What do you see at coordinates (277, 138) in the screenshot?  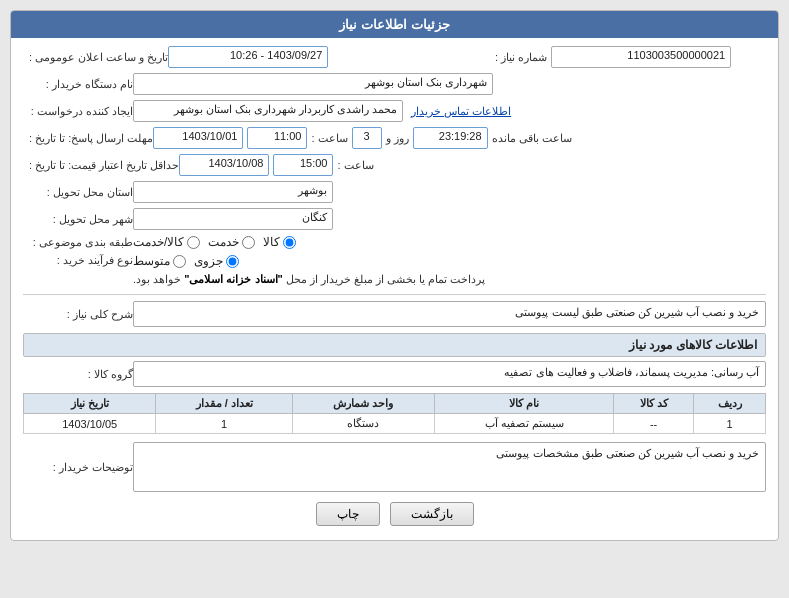 I see `saat-value-1: 11:00` at bounding box center [277, 138].